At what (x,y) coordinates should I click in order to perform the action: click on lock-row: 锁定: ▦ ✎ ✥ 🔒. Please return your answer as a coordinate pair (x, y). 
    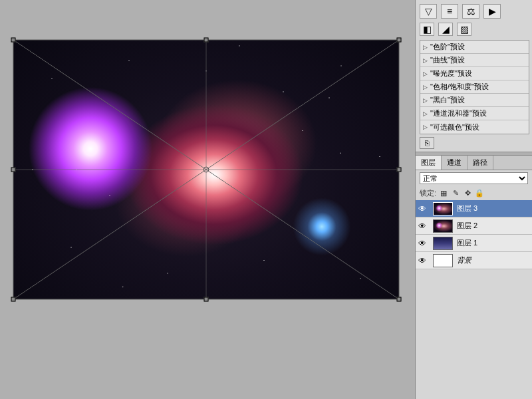
    Looking at the image, I should click on (473, 193).